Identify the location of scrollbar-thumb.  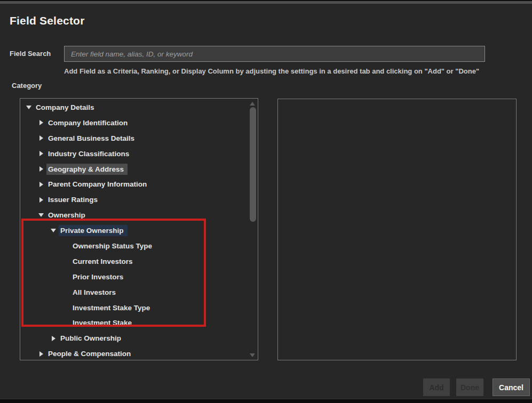
(253, 164).